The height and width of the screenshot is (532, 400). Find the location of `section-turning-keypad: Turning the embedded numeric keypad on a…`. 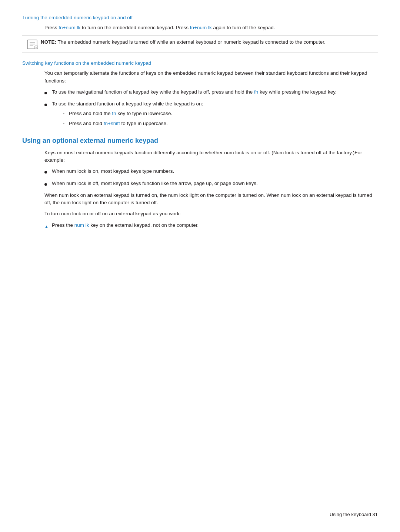

section-turning-keypad: Turning the embedded numeric keypad on a… is located at coordinates (200, 34).